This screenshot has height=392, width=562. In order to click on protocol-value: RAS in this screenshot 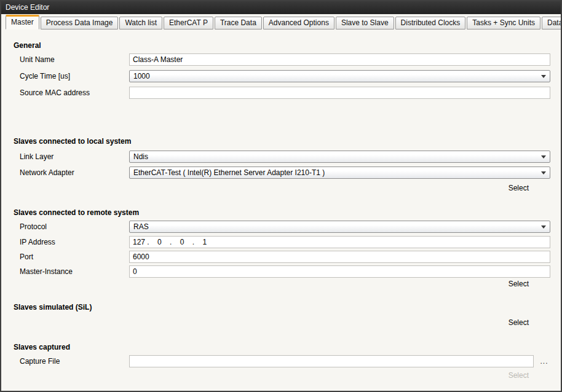, I will do `click(141, 227)`.